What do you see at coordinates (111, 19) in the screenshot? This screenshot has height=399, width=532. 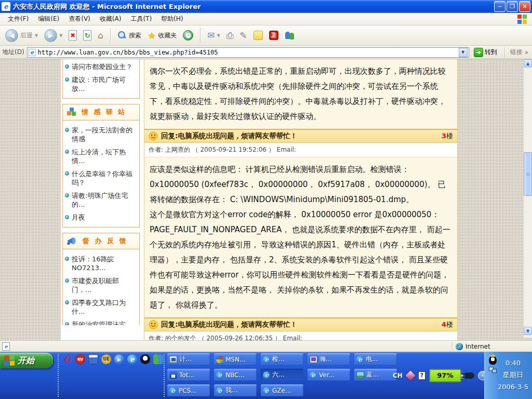 I see `menu-favorites: 收藏(A)` at bounding box center [111, 19].